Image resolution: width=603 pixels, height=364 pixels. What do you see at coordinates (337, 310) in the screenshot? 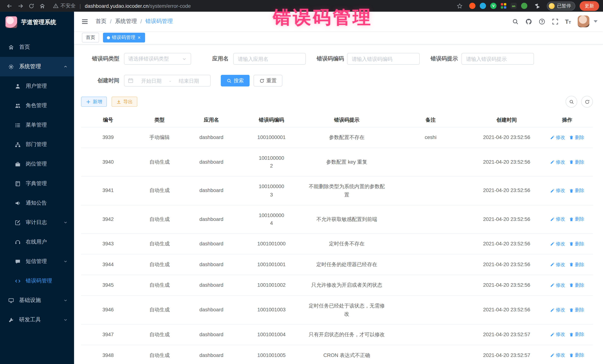
I see `table-row: 3946自动生成dashboard1001001003定时任务已经处于该状态，无…` at bounding box center [337, 310].